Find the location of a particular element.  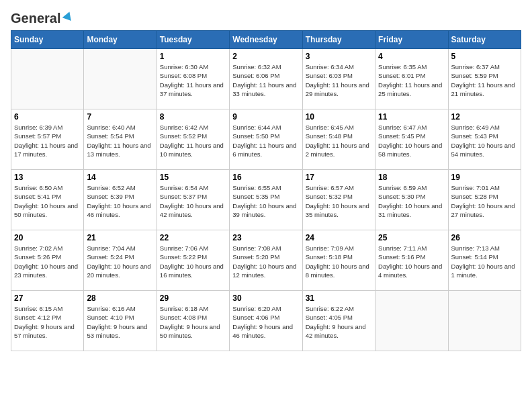

calendar-cell: 22Sunrise: 7:06 AM Sunset: 5:22 PM Dayli… is located at coordinates (193, 261).